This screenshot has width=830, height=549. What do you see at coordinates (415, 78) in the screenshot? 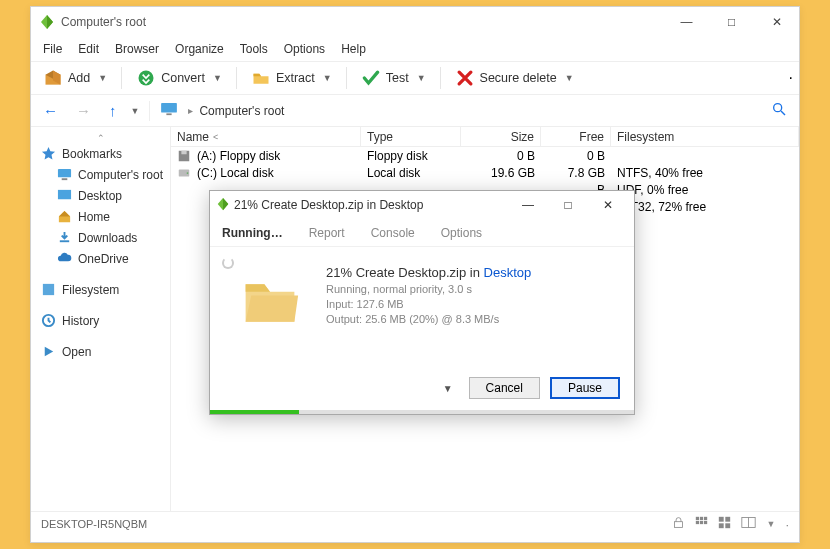
I see `toolbar: Add ▼ Convert ▼ Extract ▼ Test ▼ Secure …` at bounding box center [415, 78].